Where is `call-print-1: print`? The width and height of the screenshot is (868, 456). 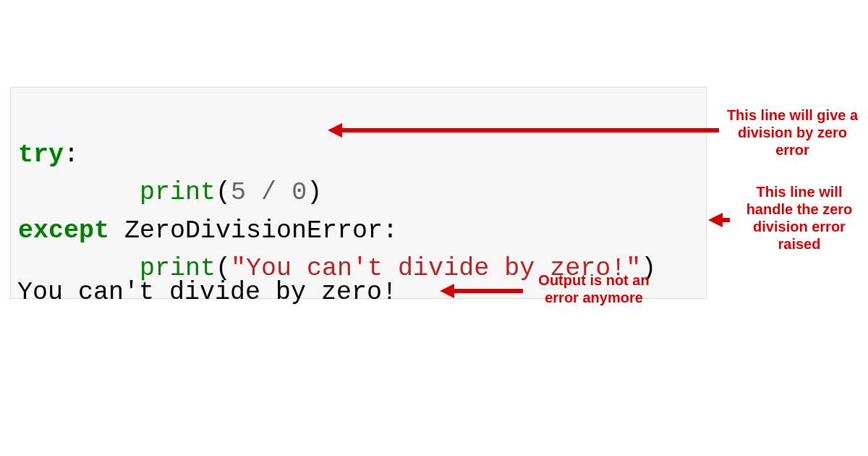 call-print-1: print is located at coordinates (178, 193).